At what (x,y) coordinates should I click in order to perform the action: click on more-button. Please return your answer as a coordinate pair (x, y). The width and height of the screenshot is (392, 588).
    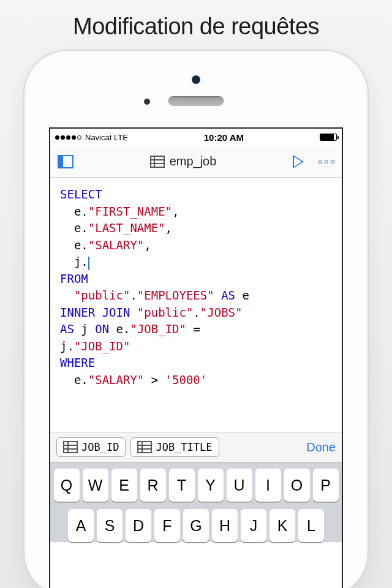
    Looking at the image, I should click on (326, 162).